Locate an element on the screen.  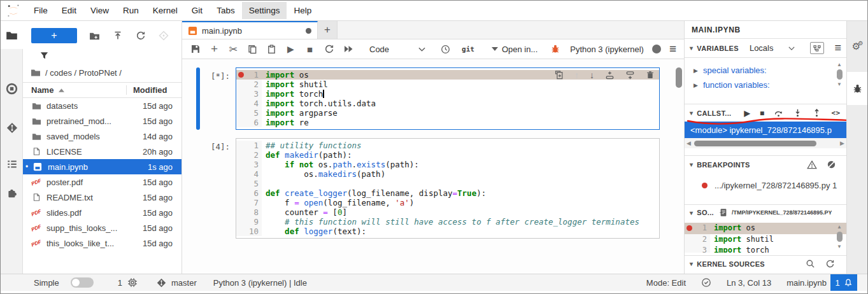
source-scrollbar: ▲ ▼ is located at coordinates (839, 237).